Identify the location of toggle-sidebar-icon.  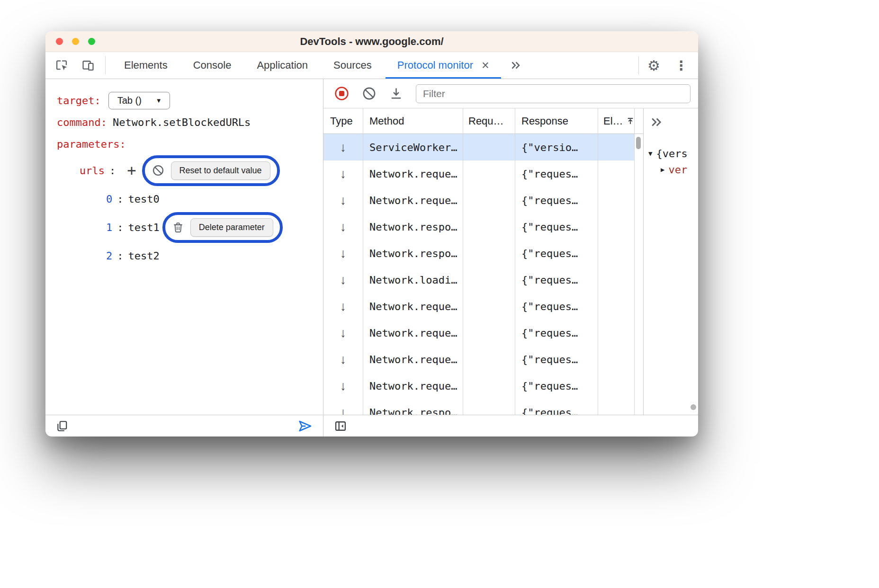
(341, 426).